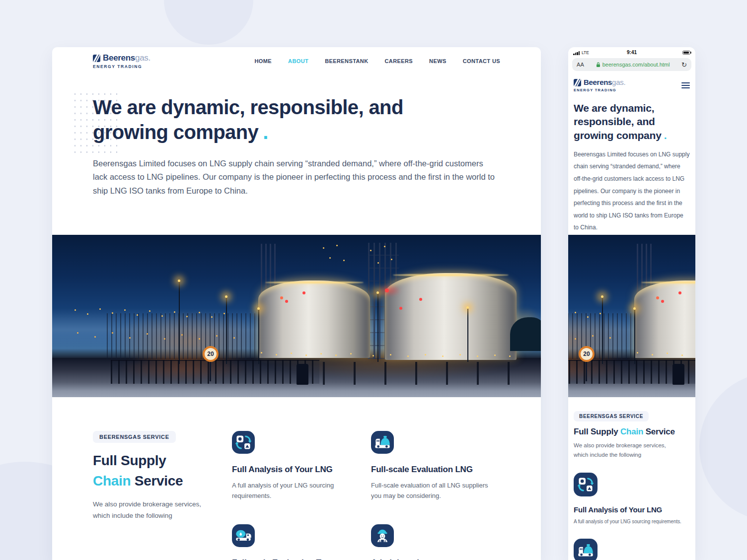 The height and width of the screenshot is (560, 747). I want to click on nav-item-beerenstank: BEERENSTANK, so click(347, 61).